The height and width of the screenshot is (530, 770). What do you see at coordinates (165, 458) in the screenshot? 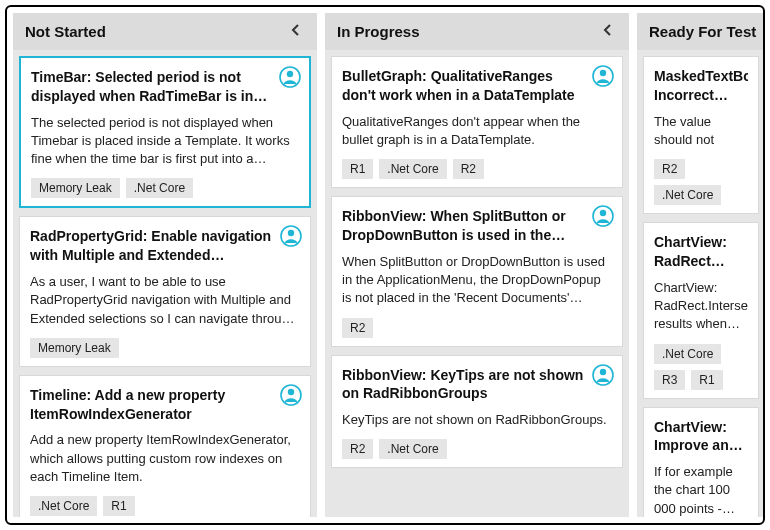
I see `card-body: Add a new property ItemRowIndexGenerator…` at bounding box center [165, 458].